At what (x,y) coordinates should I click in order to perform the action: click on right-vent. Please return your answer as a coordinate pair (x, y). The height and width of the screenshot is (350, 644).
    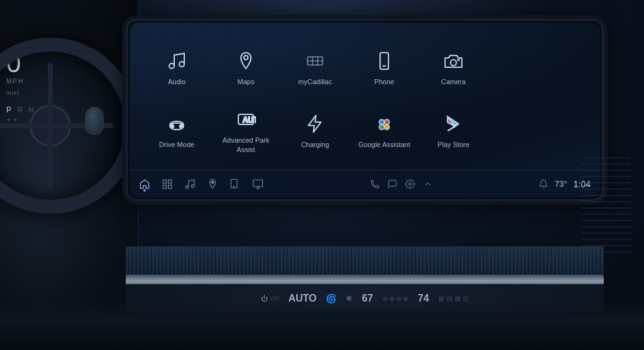
    Looking at the image, I should click on (606, 207).